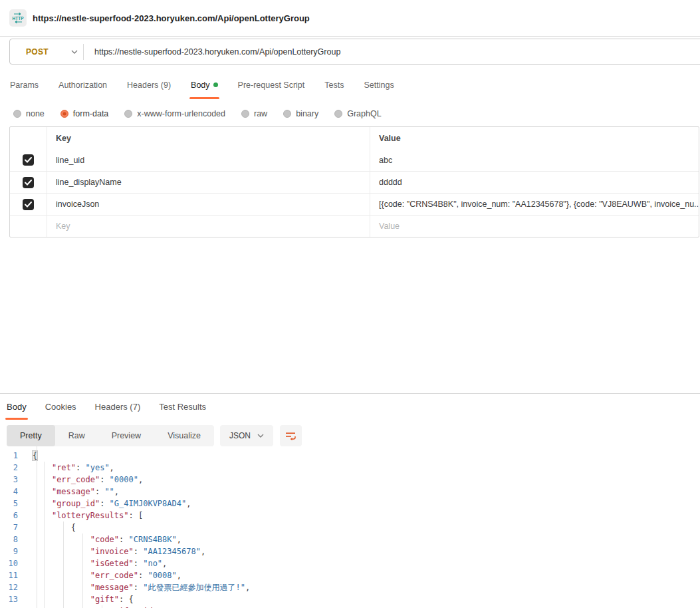 The height and width of the screenshot is (608, 700). What do you see at coordinates (184, 436) in the screenshot?
I see `view-mode-visualize: Visualize` at bounding box center [184, 436].